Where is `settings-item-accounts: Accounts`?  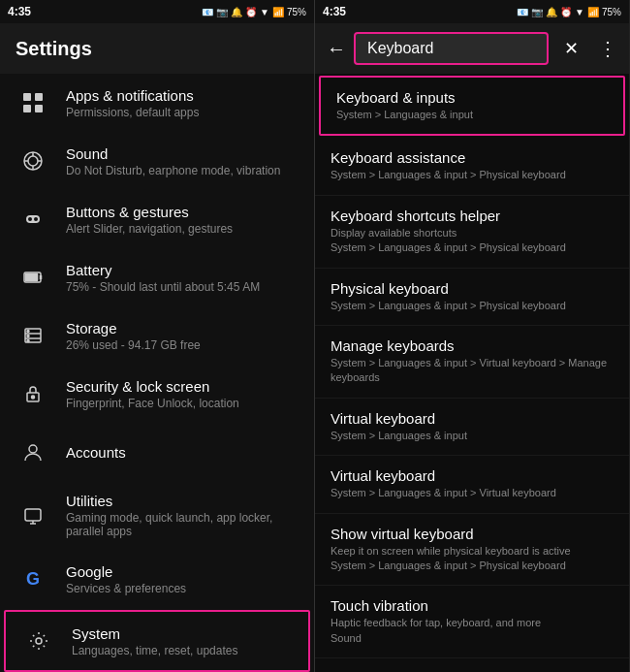 settings-item-accounts: Accounts is located at coordinates (157, 452).